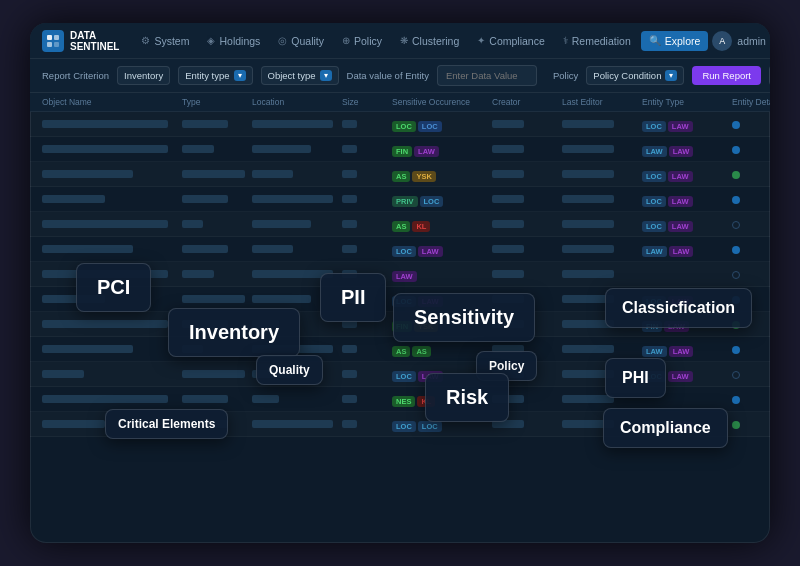  I want to click on cell-sensitive: LOCLAW, so click(442, 249).